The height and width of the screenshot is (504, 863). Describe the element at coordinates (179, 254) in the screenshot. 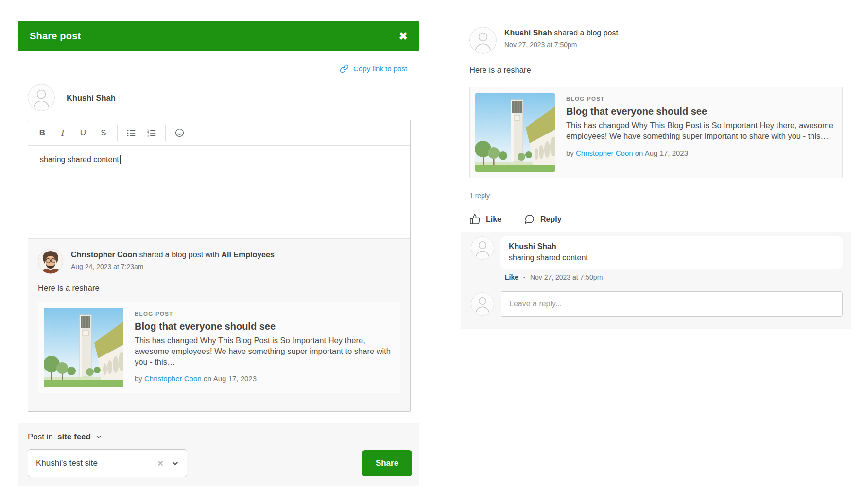

I see `embedded-post-action: shared a blog post with` at that location.